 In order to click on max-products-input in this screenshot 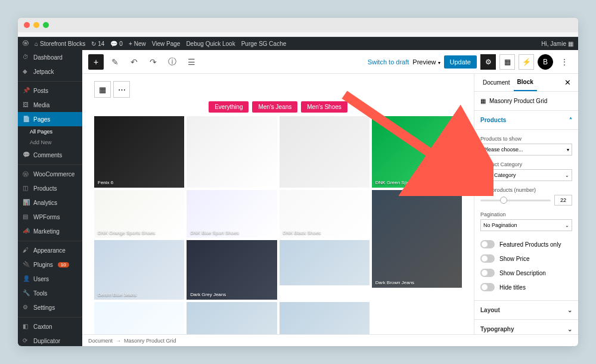, I will do `click(563, 200)`.